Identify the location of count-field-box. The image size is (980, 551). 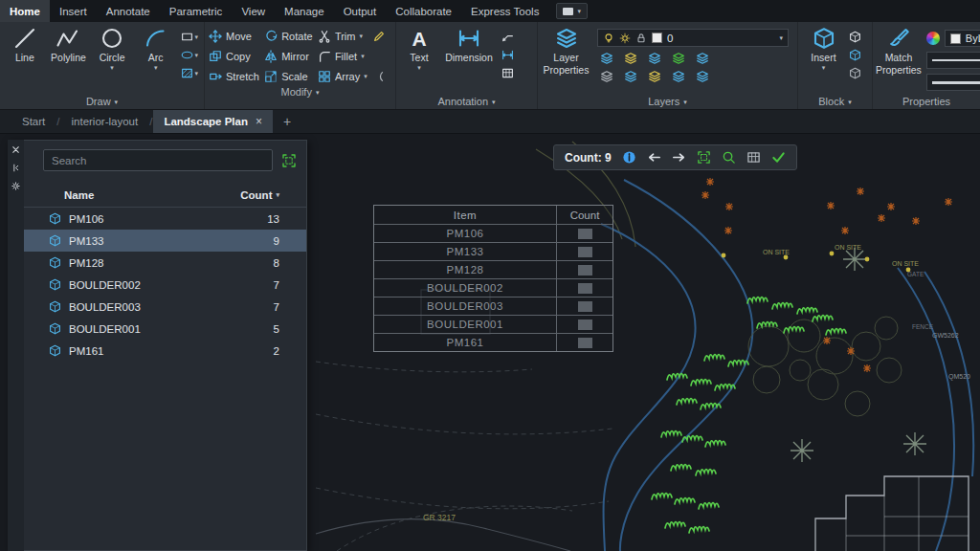
(586, 253).